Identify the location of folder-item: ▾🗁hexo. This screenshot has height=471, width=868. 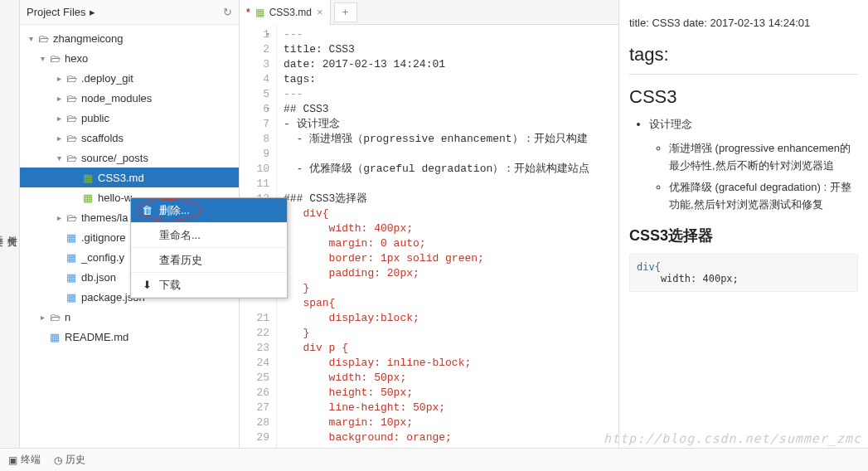
(129, 58).